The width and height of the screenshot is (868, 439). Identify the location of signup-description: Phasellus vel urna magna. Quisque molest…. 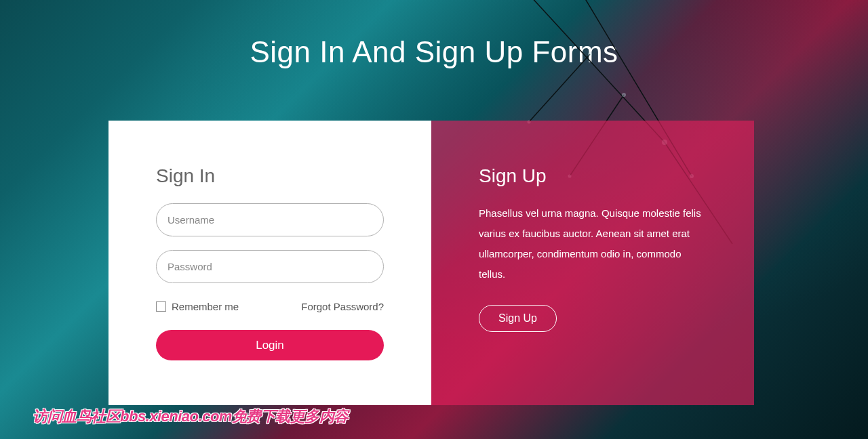
(593, 244).